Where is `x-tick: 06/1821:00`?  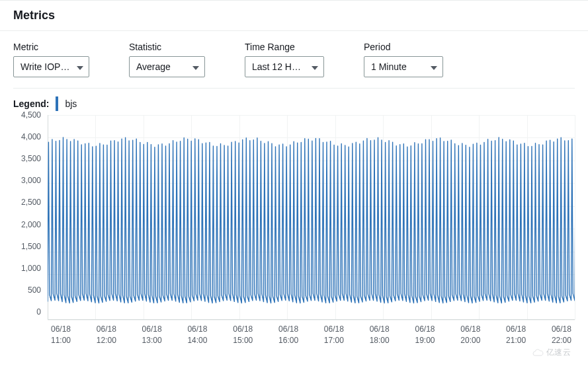 x-tick: 06/1821:00 is located at coordinates (516, 335).